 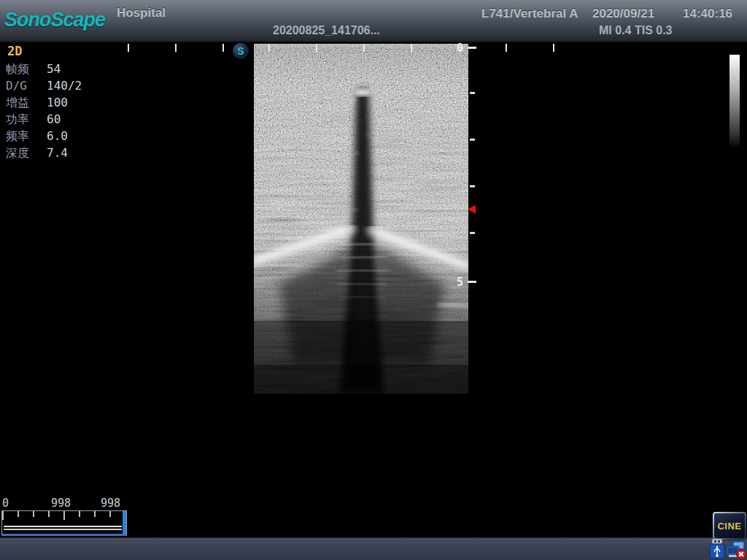 What do you see at coordinates (460, 48) in the screenshot?
I see `depth-label-0: 0` at bounding box center [460, 48].